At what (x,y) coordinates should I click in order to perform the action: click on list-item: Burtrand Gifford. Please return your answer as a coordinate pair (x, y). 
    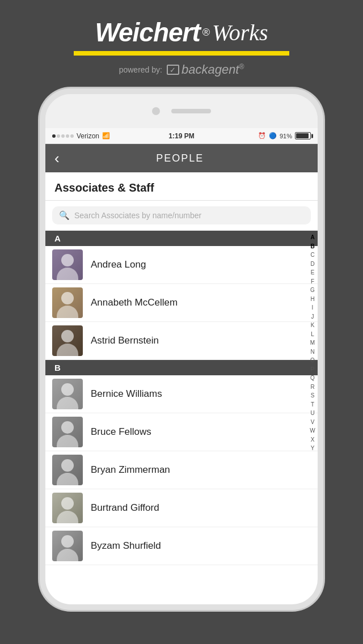
    Looking at the image, I should click on (182, 508).